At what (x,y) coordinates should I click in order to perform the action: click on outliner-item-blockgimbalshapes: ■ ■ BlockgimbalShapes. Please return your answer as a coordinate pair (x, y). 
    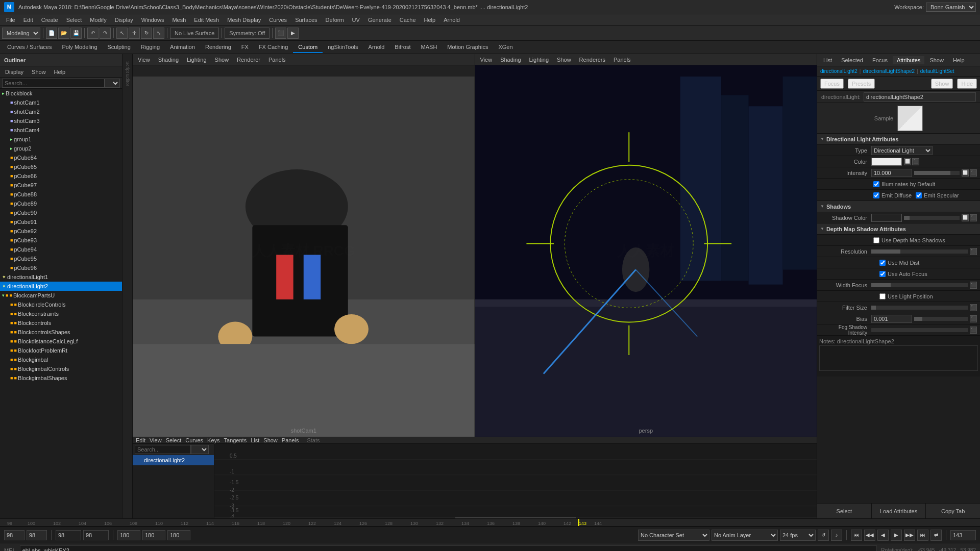
    Looking at the image, I should click on (61, 378).